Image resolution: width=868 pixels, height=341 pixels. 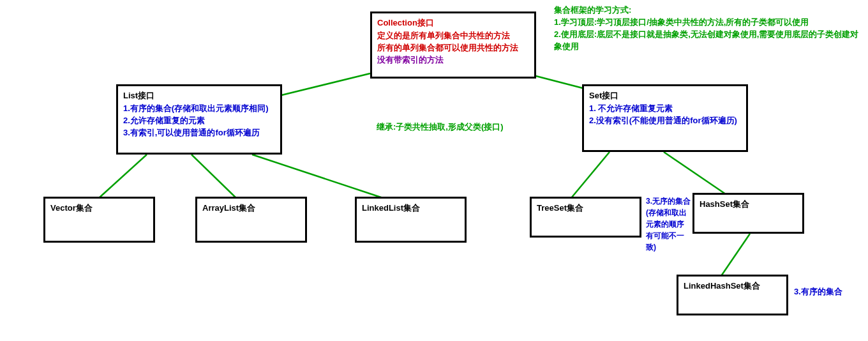 What do you see at coordinates (707, 28) in the screenshot?
I see `study-tips: 集合框架的学习方式: 1.学习顶层:学习顶层接口/抽象类中共性的方法,所有的子类…` at bounding box center [707, 28].